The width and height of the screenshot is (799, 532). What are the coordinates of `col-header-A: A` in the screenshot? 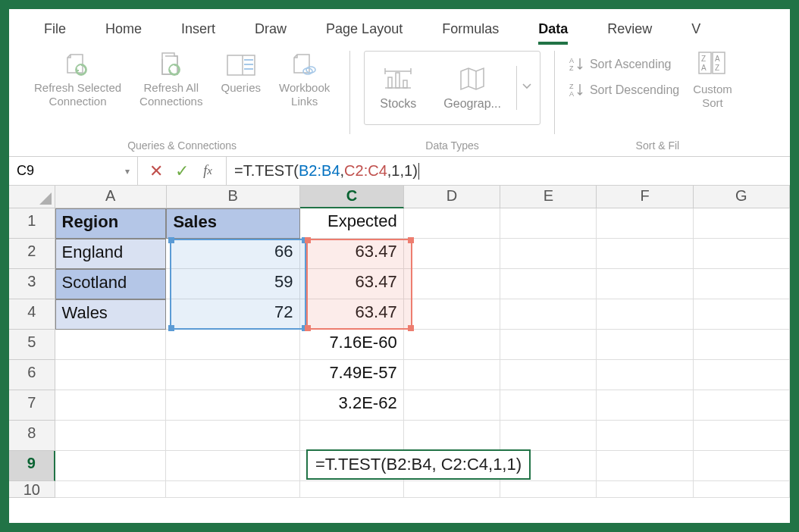 It's located at (111, 197).